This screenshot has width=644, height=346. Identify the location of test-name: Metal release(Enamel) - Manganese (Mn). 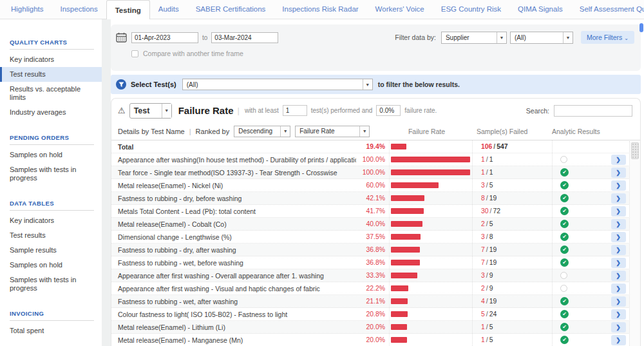
(234, 340).